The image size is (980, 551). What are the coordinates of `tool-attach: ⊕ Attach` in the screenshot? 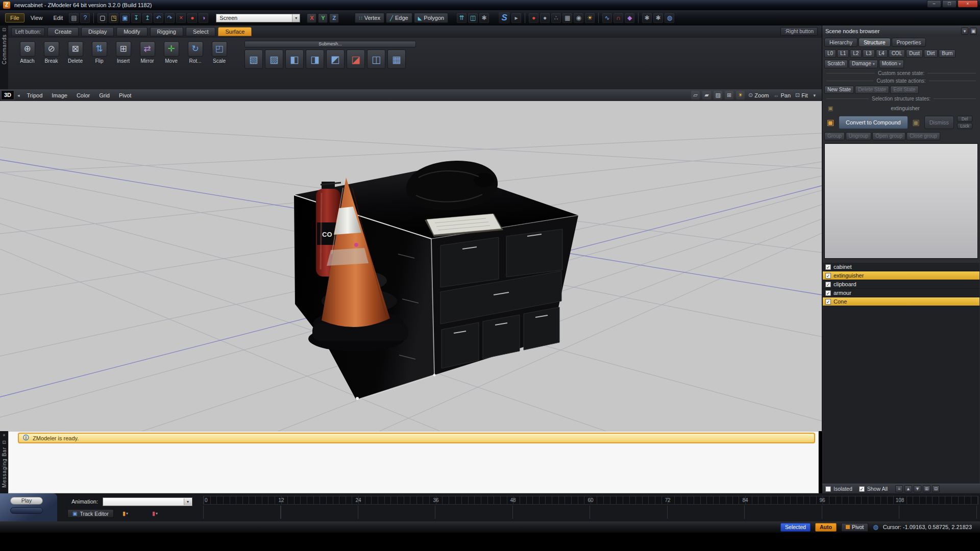 It's located at (28, 52).